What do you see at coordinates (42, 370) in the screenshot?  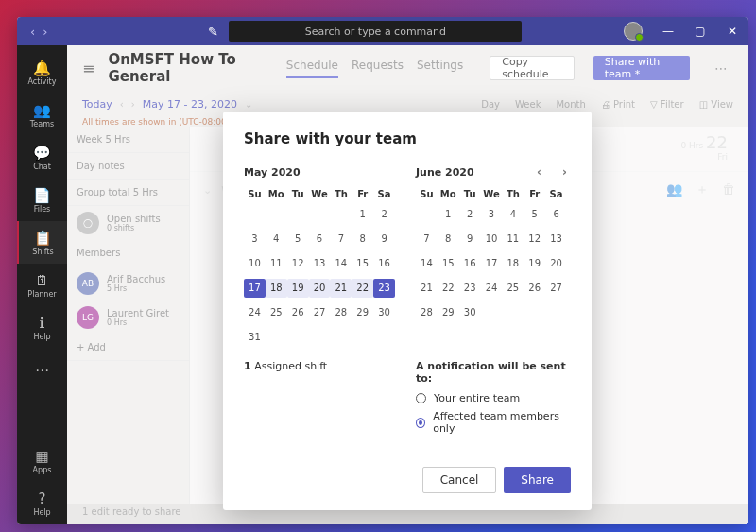 I see `rail-more: ⋯` at bounding box center [42, 370].